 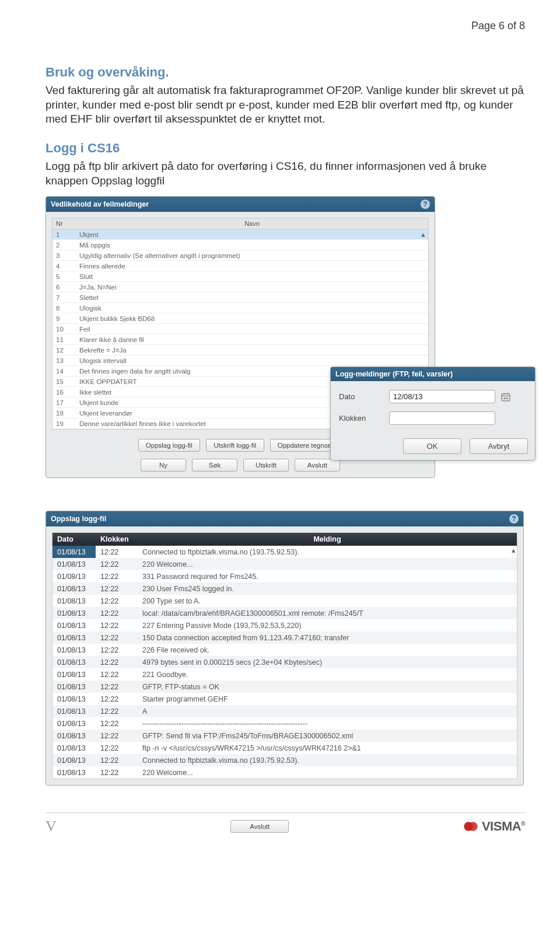 I want to click on table-row: 7Slettet, so click(x=240, y=298).